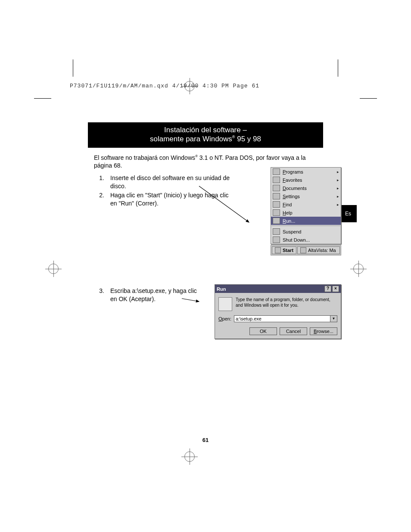  I want to click on taskbar: Start AltaVista: Ma, so click(306, 250).